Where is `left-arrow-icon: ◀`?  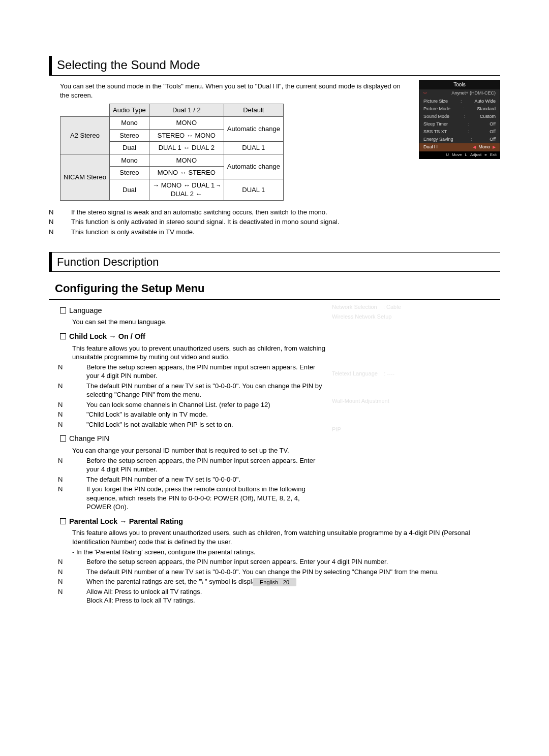
left-arrow-icon: ◀ is located at coordinates (474, 147).